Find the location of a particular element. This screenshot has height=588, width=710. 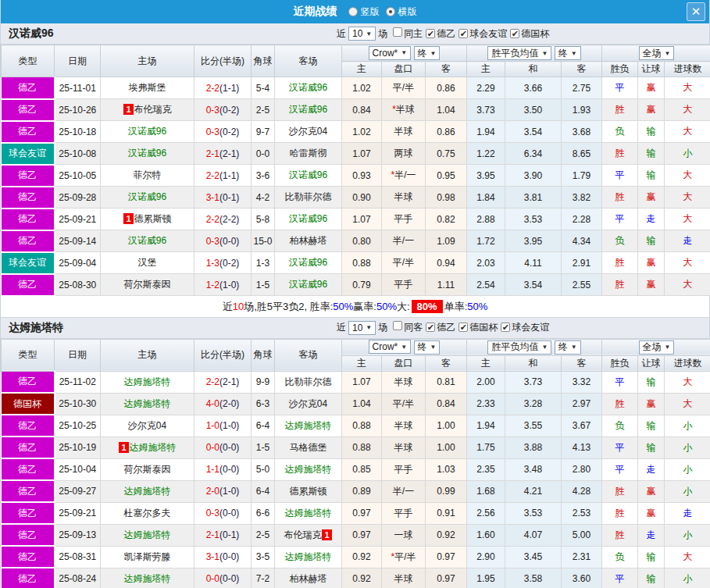

odds-draw: 3.53 is located at coordinates (533, 219).